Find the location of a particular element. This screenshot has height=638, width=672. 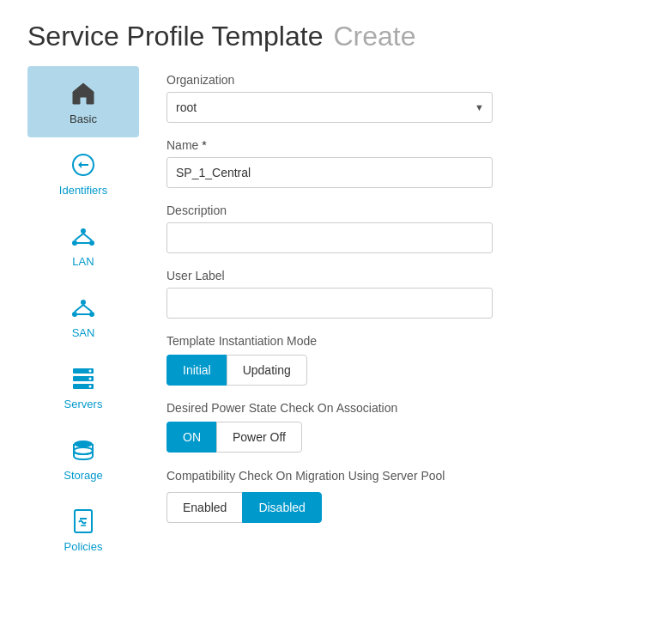

sidebar-item-lan-label: LAN is located at coordinates (82, 261).